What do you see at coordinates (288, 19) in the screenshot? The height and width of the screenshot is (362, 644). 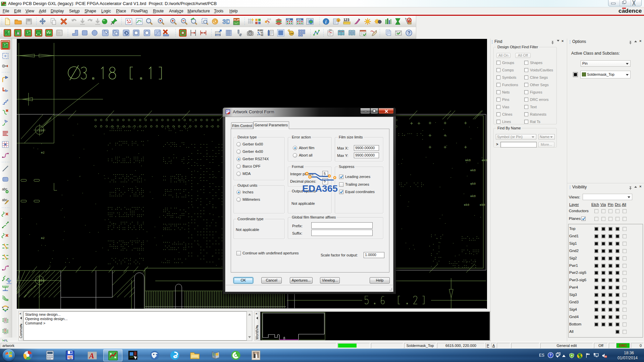 I see `svg-text: CM` at bounding box center [288, 19].